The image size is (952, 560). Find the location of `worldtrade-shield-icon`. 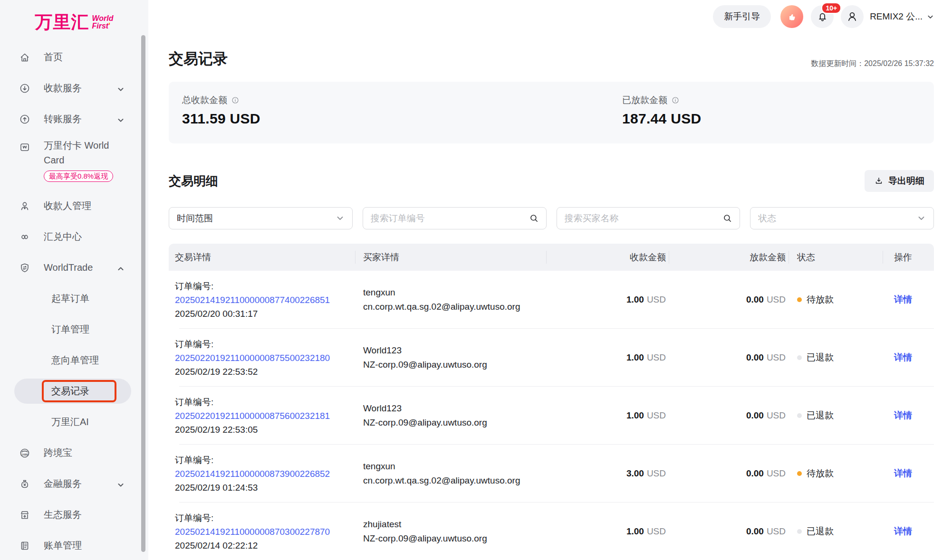

worldtrade-shield-icon is located at coordinates (25, 268).